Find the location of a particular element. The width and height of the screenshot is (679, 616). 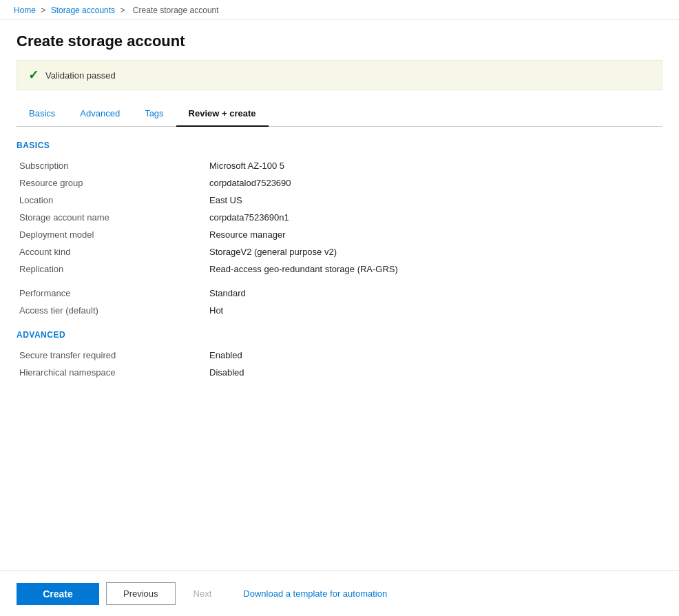

row-label: Resource group is located at coordinates (113, 183).